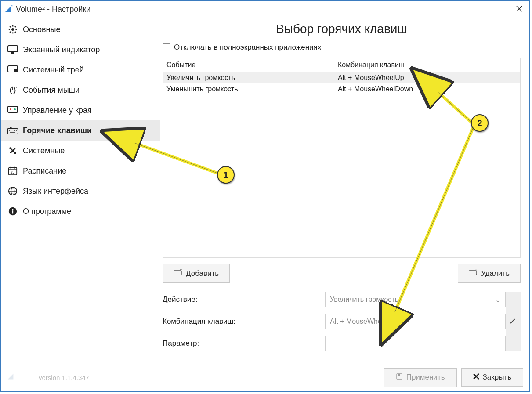 Image resolution: width=532 pixels, height=394 pixels. Describe the element at coordinates (80, 29) in the screenshot. I see `sidebar-item-main: Основные` at that location.